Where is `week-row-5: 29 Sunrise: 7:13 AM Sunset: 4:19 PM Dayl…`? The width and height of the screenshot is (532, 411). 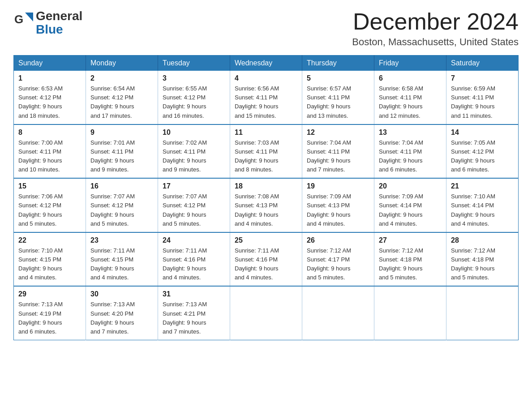 week-row-5: 29 Sunrise: 7:13 AM Sunset: 4:19 PM Dayl… is located at coordinates (266, 313).